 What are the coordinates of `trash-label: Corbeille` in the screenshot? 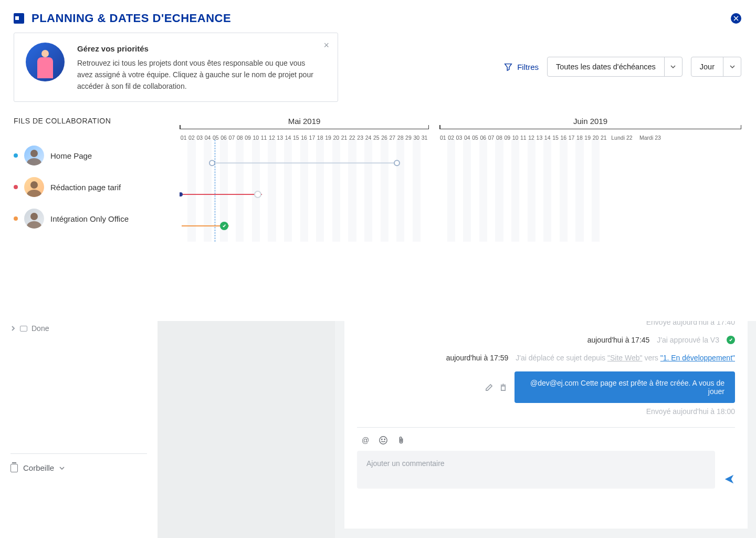 It's located at (39, 468).